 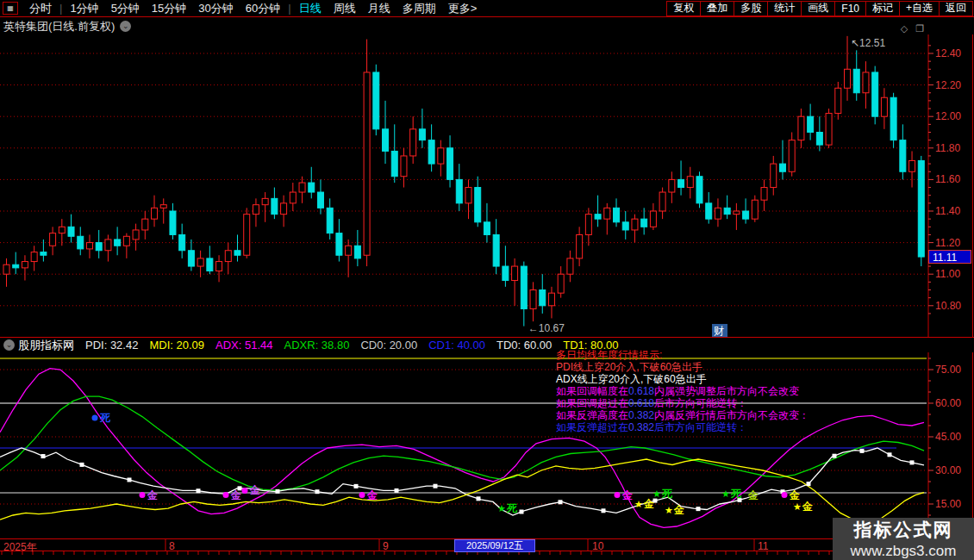 What do you see at coordinates (948, 437) in the screenshot?
I see `svg-text: 45.00` at bounding box center [948, 437].